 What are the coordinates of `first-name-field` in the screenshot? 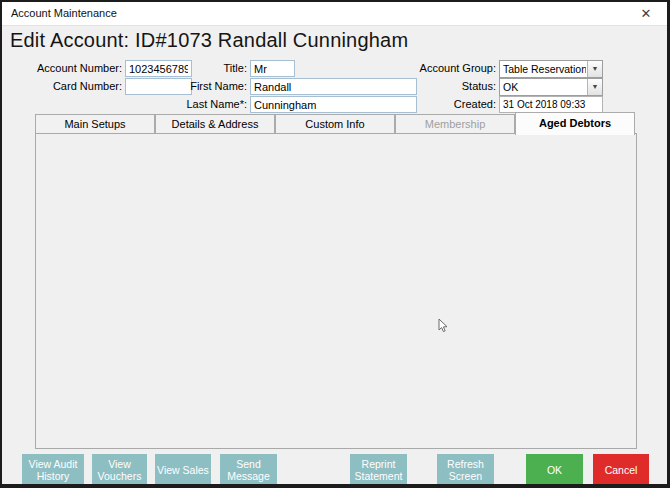 It's located at (334, 86).